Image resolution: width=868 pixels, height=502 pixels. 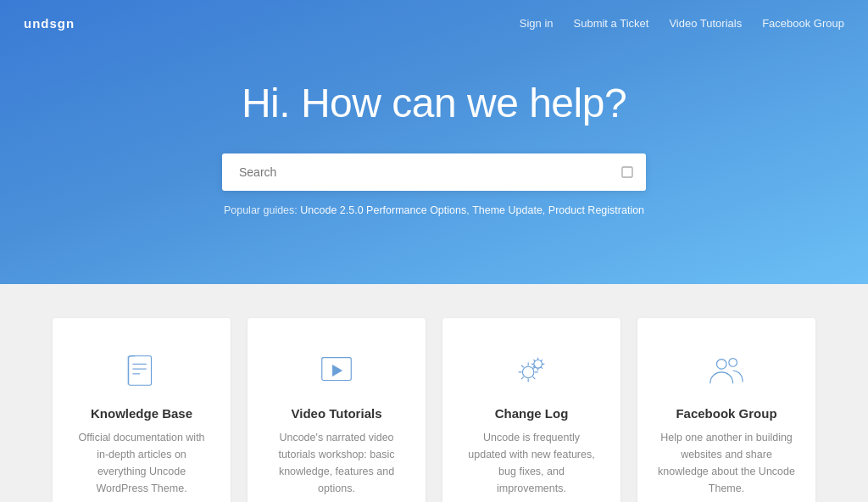 What do you see at coordinates (537, 24) in the screenshot?
I see `sign-in-link: Sign in` at bounding box center [537, 24].